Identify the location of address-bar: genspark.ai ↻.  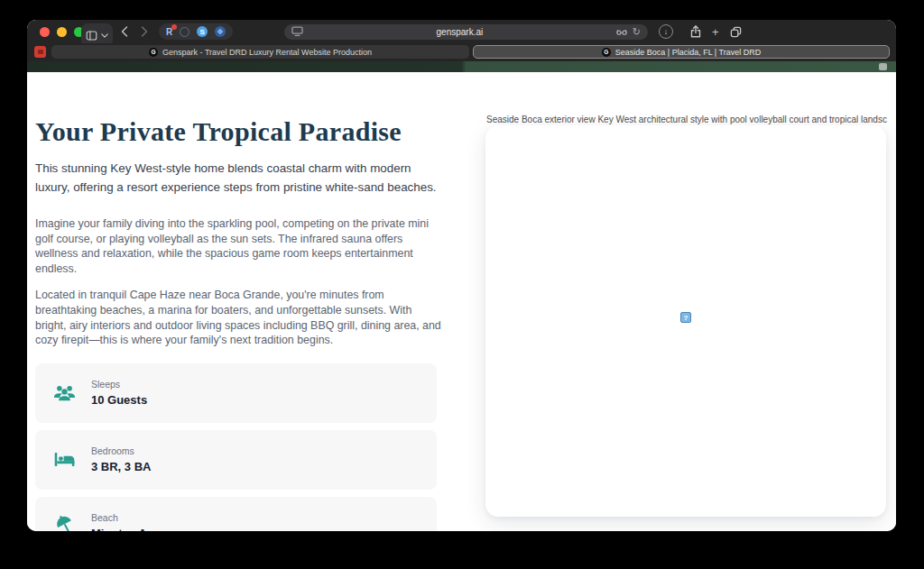
(466, 32).